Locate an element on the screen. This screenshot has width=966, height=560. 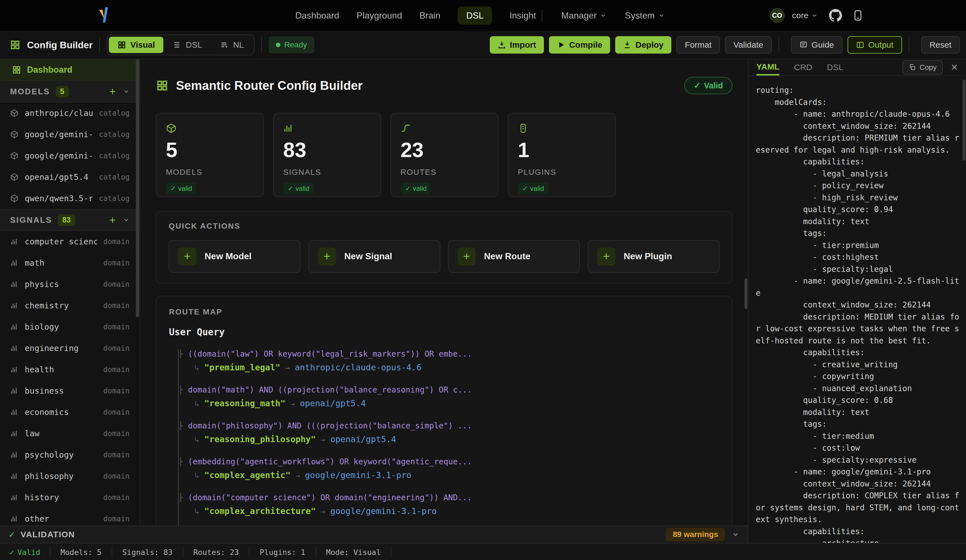
system-menu-label: System is located at coordinates (640, 15).